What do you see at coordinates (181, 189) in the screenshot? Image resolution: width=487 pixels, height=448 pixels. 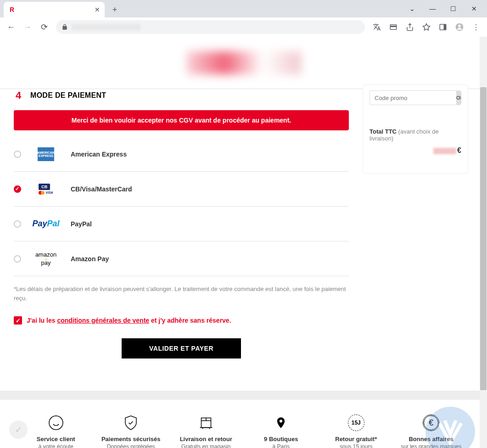 I see `payment-option-cb: CB VISA CB/Visa/MasterCard` at bounding box center [181, 189].